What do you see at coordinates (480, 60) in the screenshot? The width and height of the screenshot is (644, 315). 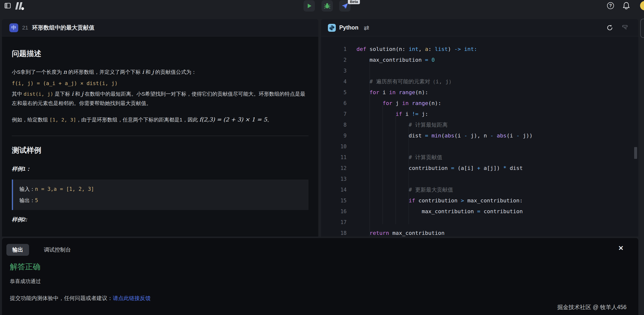 I see `code-line: 2 max_contribution = 0` at bounding box center [480, 60].